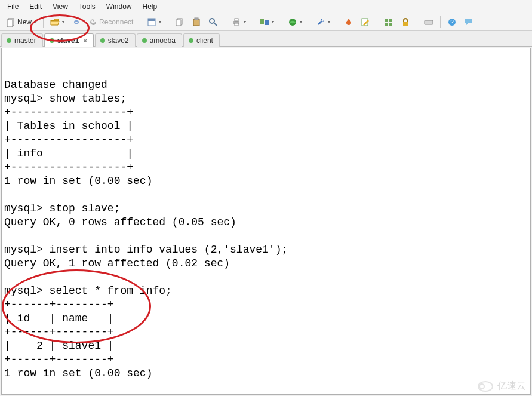 Image resolution: width=532 pixels, height=396 pixels. Describe the element at coordinates (150, 7) in the screenshot. I see `menu-help: Help` at that location.